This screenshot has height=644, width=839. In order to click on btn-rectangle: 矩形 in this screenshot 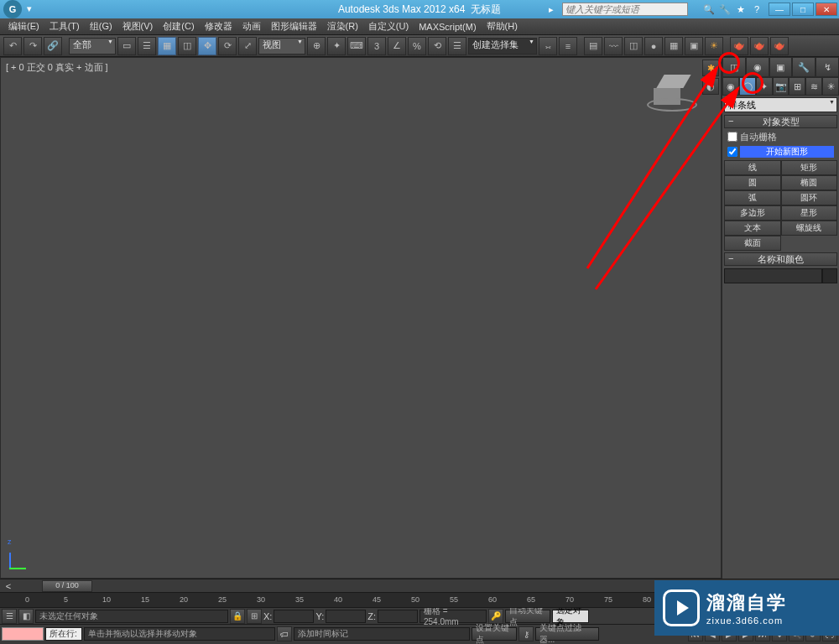, I will do `click(810, 168)`.